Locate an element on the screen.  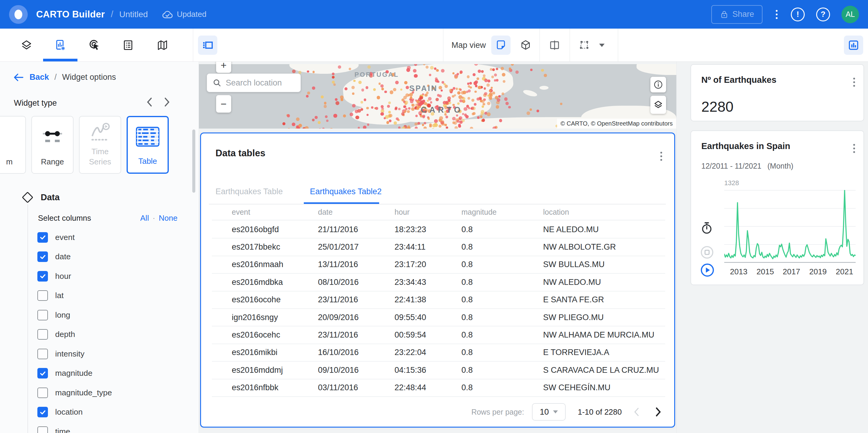
widgets-panel-toggle is located at coordinates (854, 45).